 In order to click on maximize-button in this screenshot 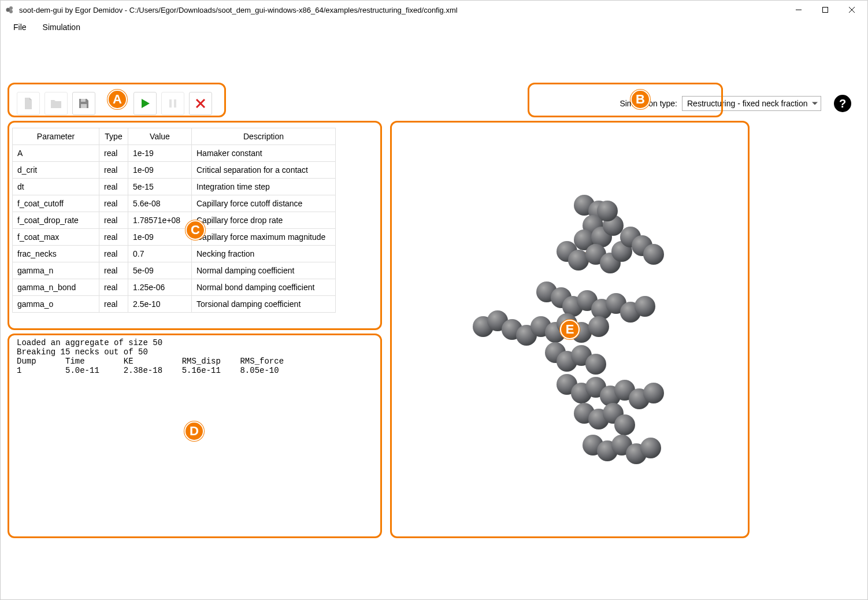, I will do `click(825, 10)`.